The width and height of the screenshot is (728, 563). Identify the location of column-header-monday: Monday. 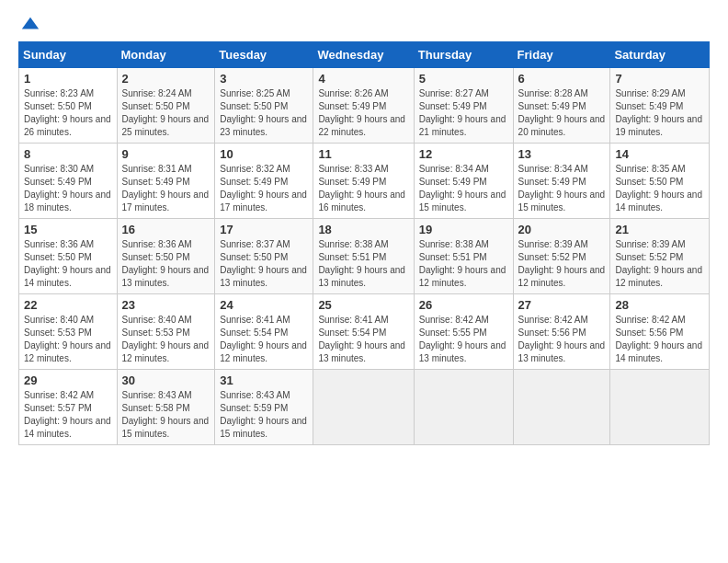
(165, 55).